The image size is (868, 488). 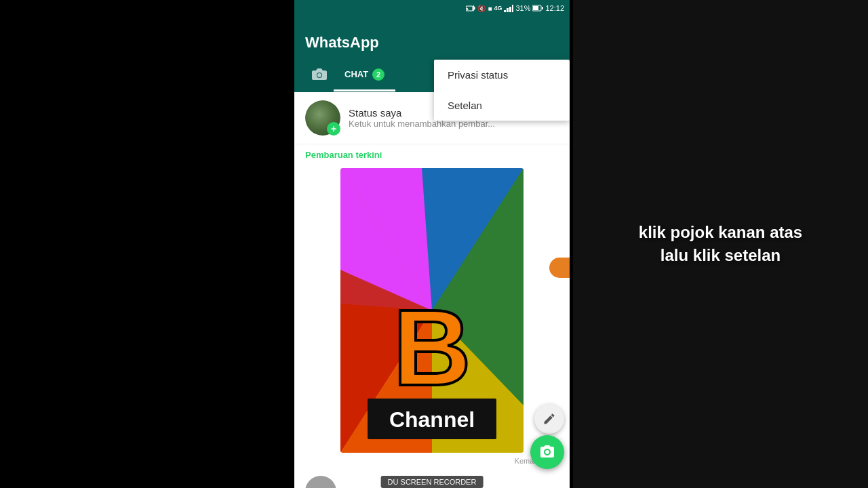 What do you see at coordinates (319, 76) in the screenshot?
I see `tab-camera` at bounding box center [319, 76].